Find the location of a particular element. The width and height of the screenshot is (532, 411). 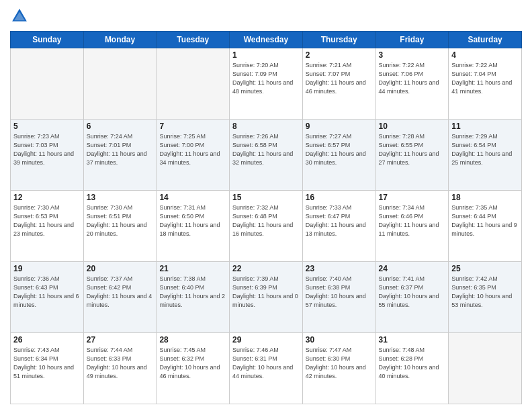

day-number: 20 is located at coordinates (120, 269).